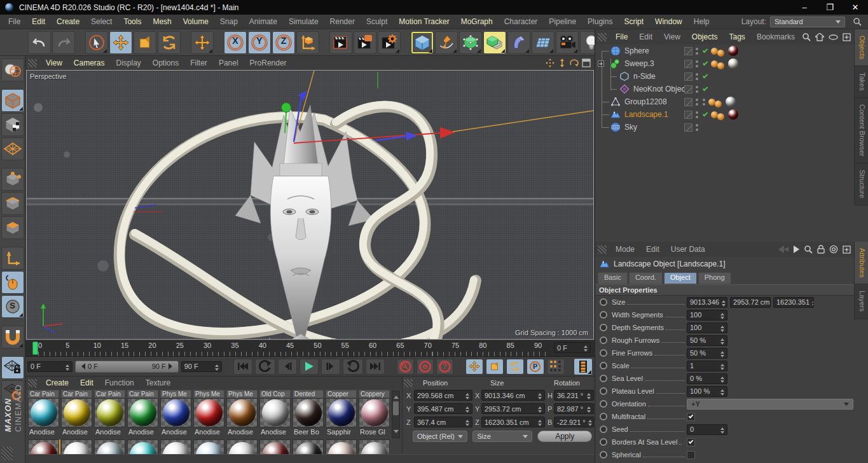 This screenshot has height=463, width=868. I want to click on previous-frame-button, so click(287, 366).